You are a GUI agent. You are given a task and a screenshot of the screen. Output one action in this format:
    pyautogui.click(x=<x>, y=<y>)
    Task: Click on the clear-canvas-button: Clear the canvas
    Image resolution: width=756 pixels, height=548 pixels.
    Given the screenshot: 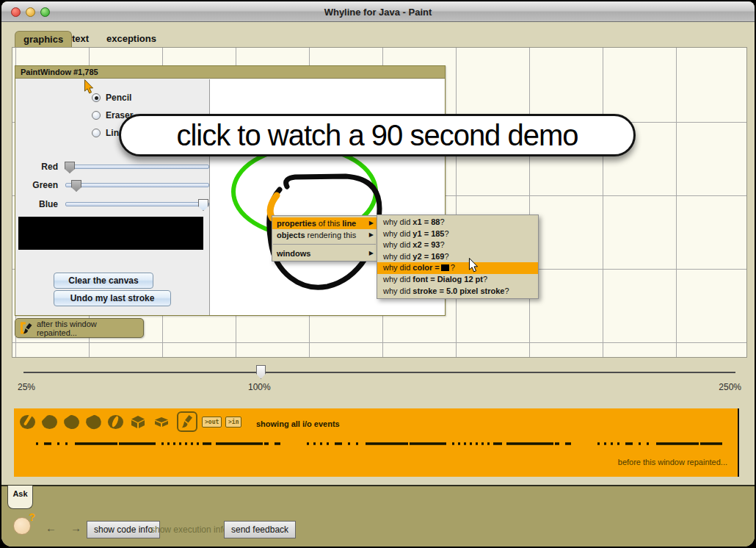 What is the action you would take?
    pyautogui.click(x=103, y=281)
    